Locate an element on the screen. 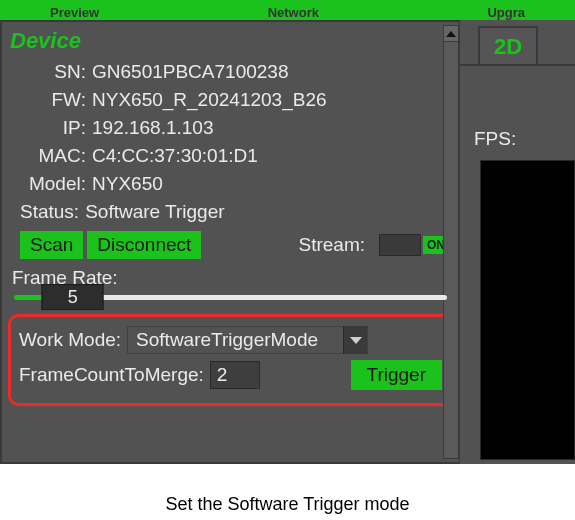 This screenshot has width=575, height=520. fw-value: NYX650_R_20241203_B26 is located at coordinates (210, 100).